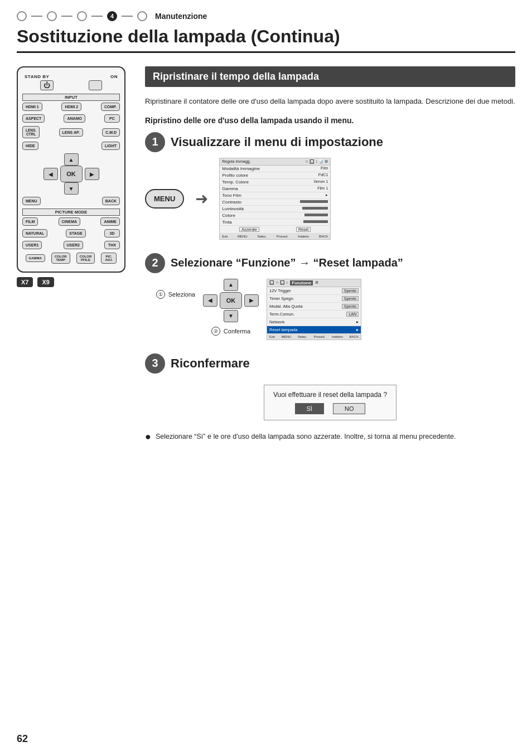 This screenshot has height=756, width=532. What do you see at coordinates (111, 133) in the screenshot?
I see `cmd-btn: C.M.D` at bounding box center [111, 133].